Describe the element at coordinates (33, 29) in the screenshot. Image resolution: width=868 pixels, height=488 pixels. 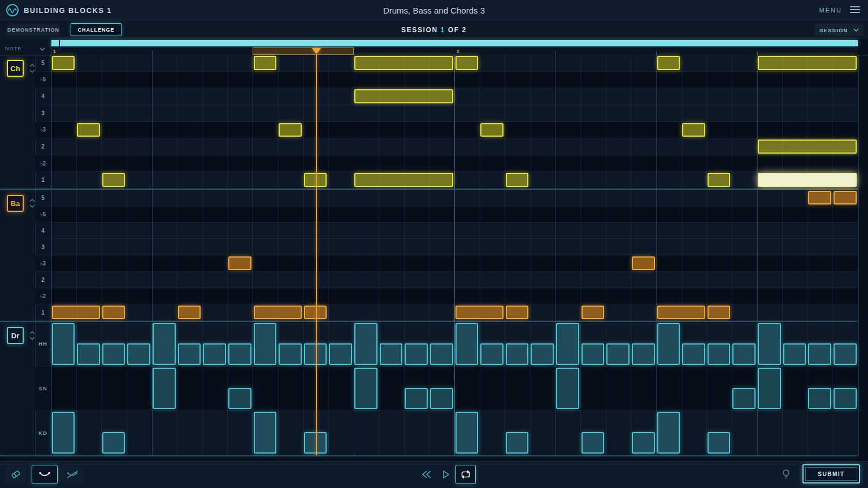
I see `tab-demonstration: DEMONSTRATION` at that location.